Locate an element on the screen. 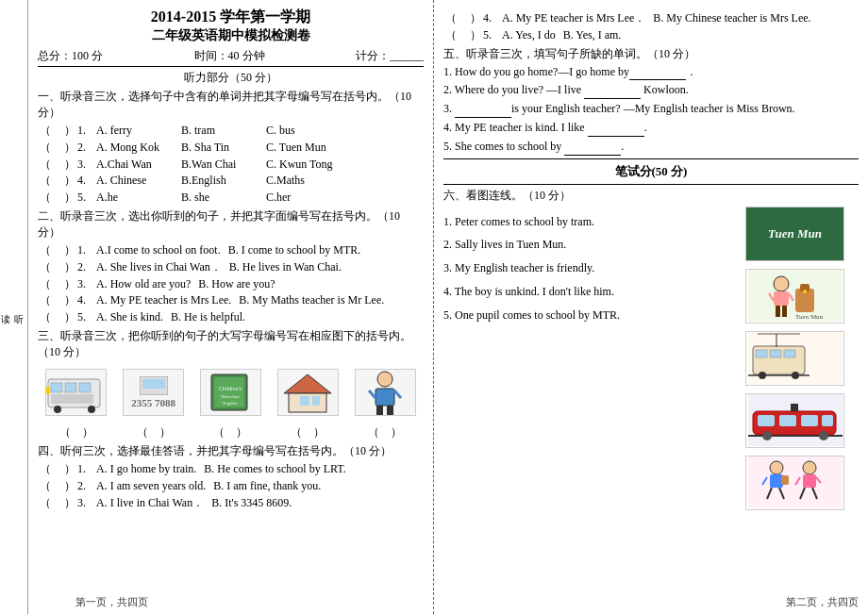 This screenshot has height=614, width=868. left-margin: 听读答卷 听读答卷 答卷 is located at coordinates (14, 307).